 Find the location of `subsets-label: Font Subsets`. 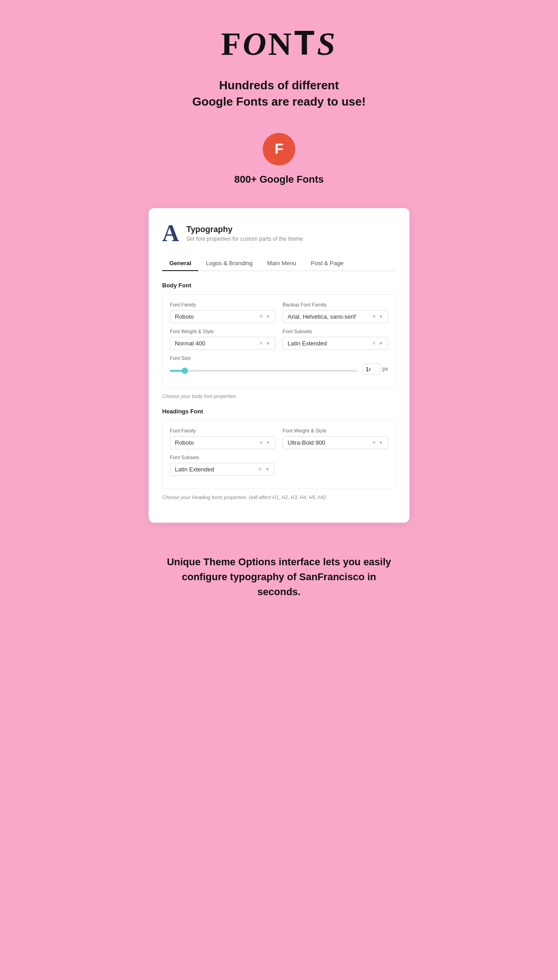

subsets-label: Font Subsets is located at coordinates (335, 331).